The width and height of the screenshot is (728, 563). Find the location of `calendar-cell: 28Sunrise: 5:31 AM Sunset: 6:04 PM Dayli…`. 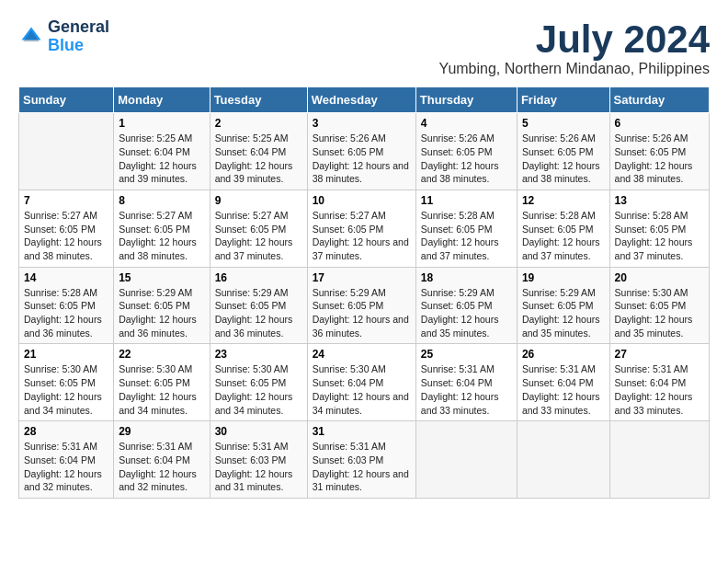

calendar-cell: 28Sunrise: 5:31 AM Sunset: 6:04 PM Dayli… is located at coordinates (66, 460).